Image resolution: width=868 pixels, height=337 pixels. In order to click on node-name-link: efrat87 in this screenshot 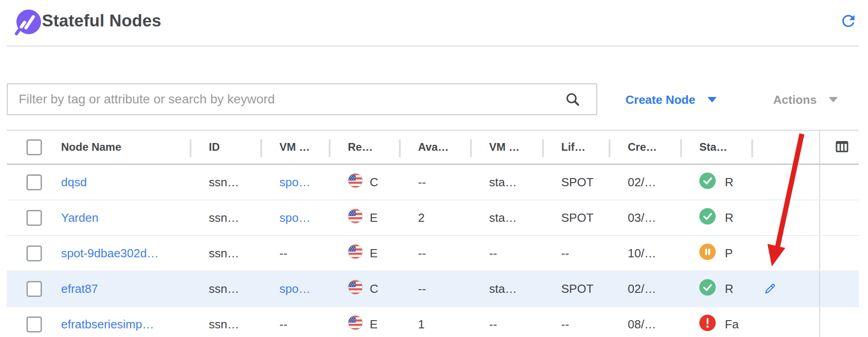, I will do `click(79, 289)`.